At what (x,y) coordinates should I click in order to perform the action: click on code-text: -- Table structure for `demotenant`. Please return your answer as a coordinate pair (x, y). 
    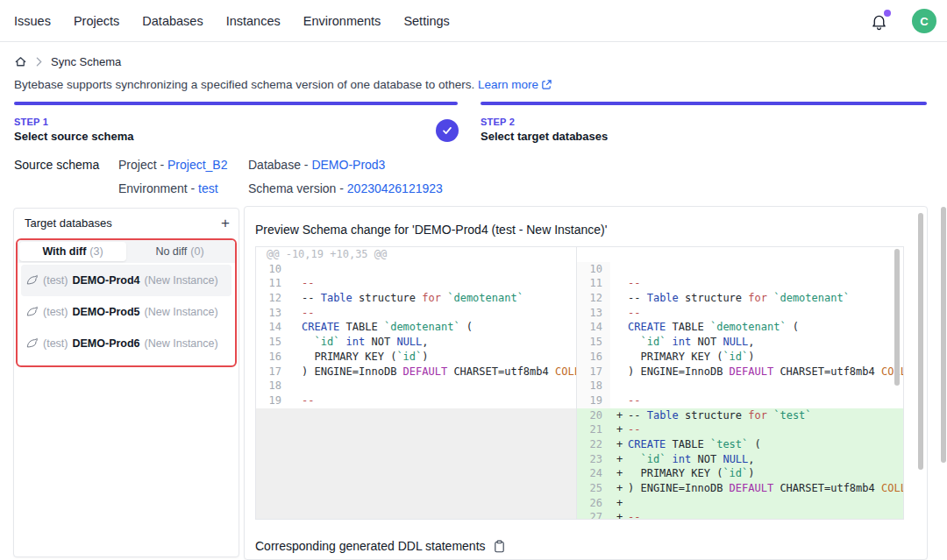
    Looking at the image, I should click on (407, 298).